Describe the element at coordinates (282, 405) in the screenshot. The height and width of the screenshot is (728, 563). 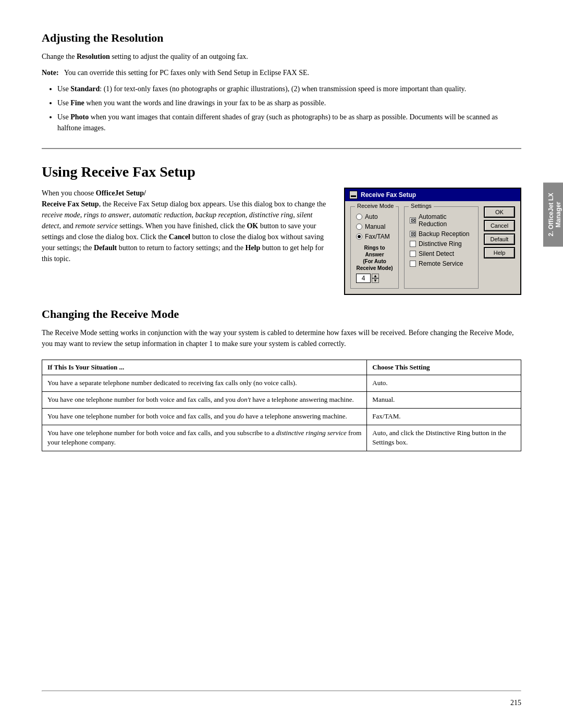
I see `receive-mode-table: If This Is Your Situation ... Choose Thi…` at that location.